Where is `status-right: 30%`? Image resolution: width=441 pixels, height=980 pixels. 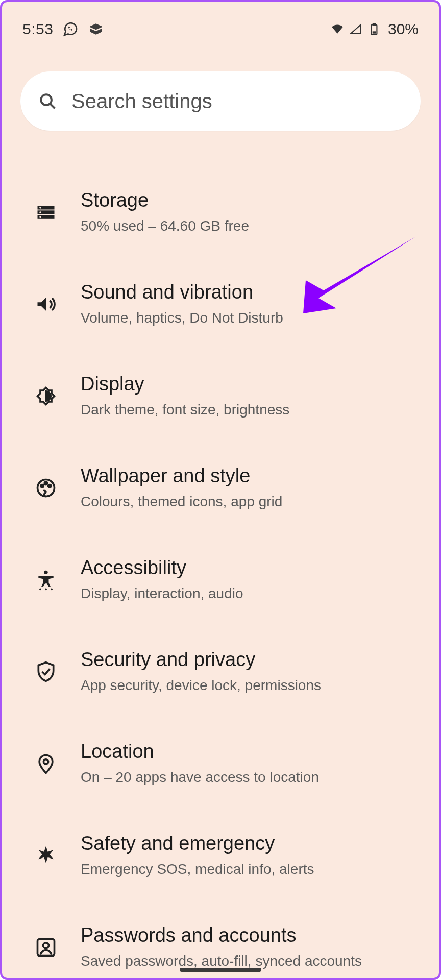 status-right: 30% is located at coordinates (375, 29).